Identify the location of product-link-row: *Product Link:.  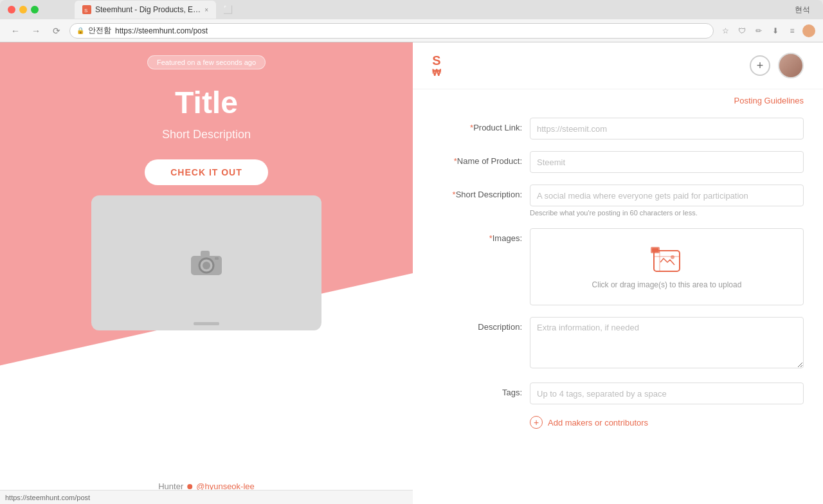
(618, 129).